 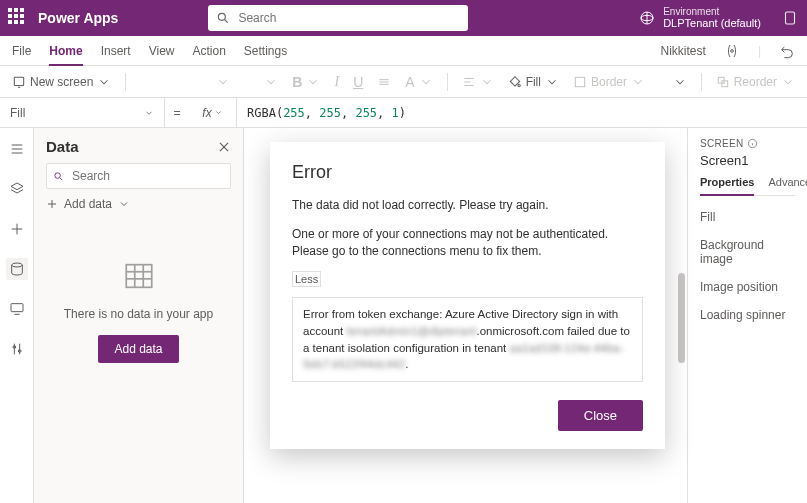 I want to click on font-color-button: A, so click(x=418, y=82).